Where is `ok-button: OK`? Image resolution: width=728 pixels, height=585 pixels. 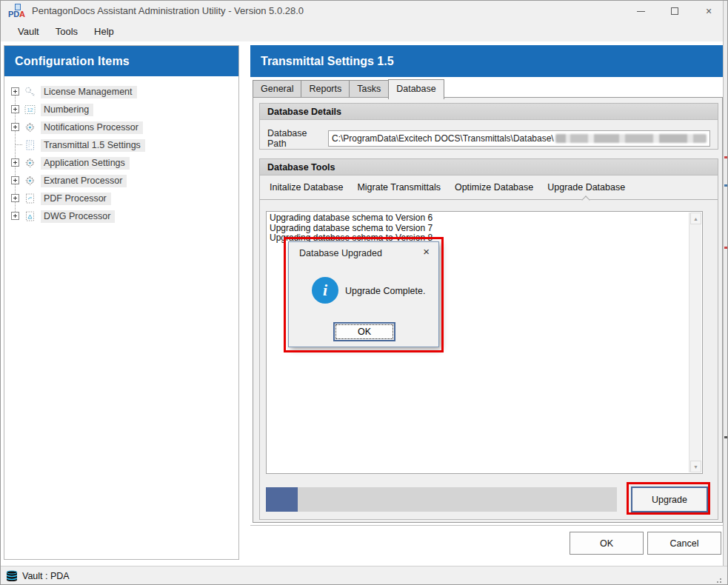 ok-button: OK is located at coordinates (607, 544).